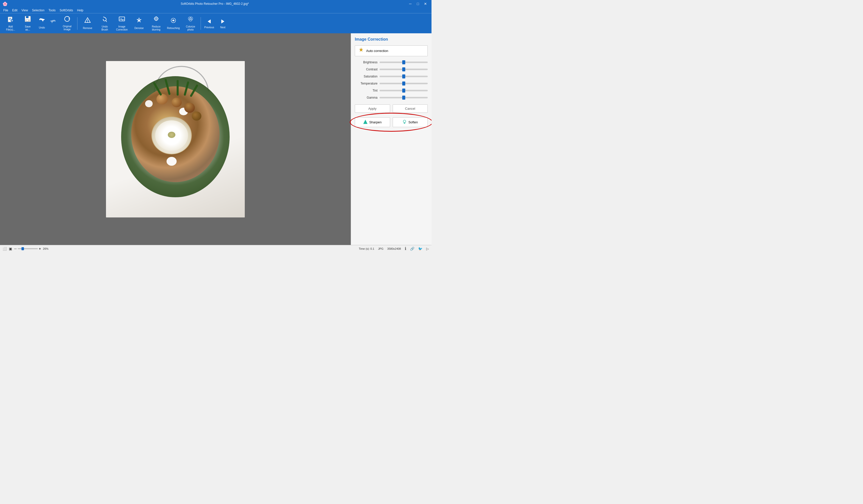 Image resolution: width=863 pixels, height=504 pixels. What do you see at coordinates (428, 249) in the screenshot?
I see `forward-icon: ▷` at bounding box center [428, 249].